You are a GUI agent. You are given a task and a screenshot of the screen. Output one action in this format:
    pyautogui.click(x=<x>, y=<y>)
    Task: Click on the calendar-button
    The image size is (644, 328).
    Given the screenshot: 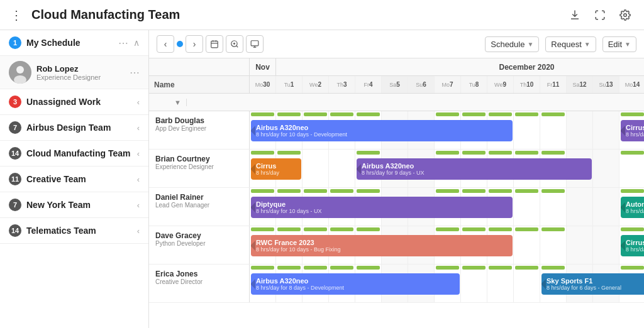 What is the action you would take?
    pyautogui.click(x=214, y=44)
    